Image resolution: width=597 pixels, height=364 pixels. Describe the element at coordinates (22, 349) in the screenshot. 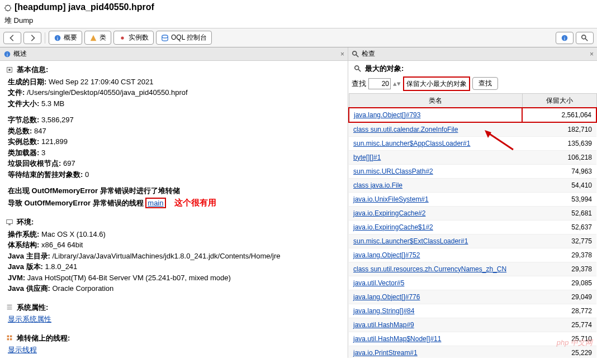

I see `show-threads-link: 显示线程` at that location.